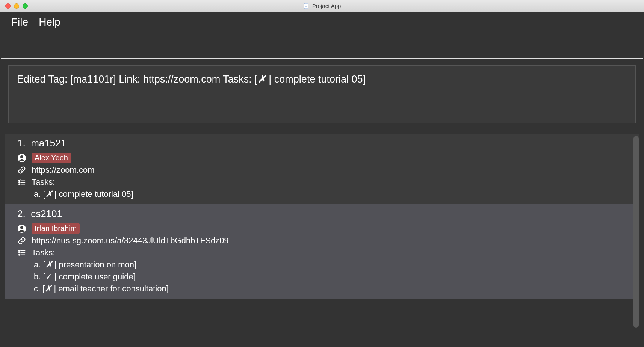 The image size is (644, 347). What do you see at coordinates (324, 289) in the screenshot?
I see `task-line: c. [✗ | email teacher for consultation]` at bounding box center [324, 289].